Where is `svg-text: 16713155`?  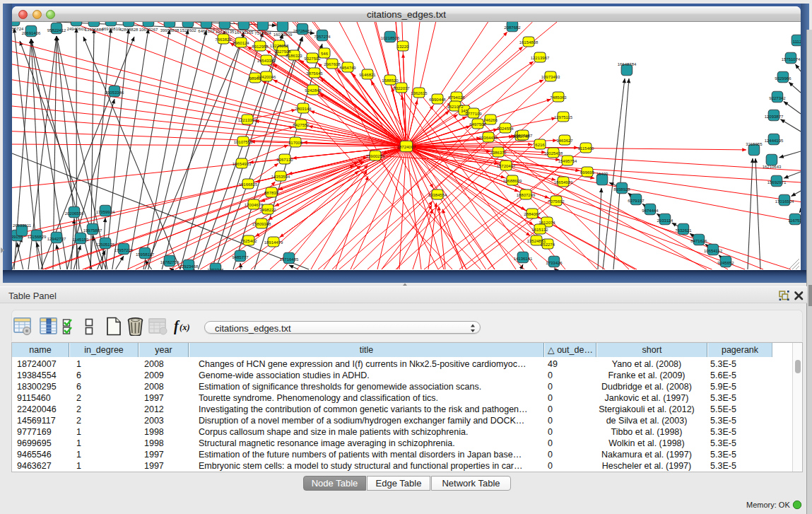
svg-text: 16713155 is located at coordinates (245, 33).